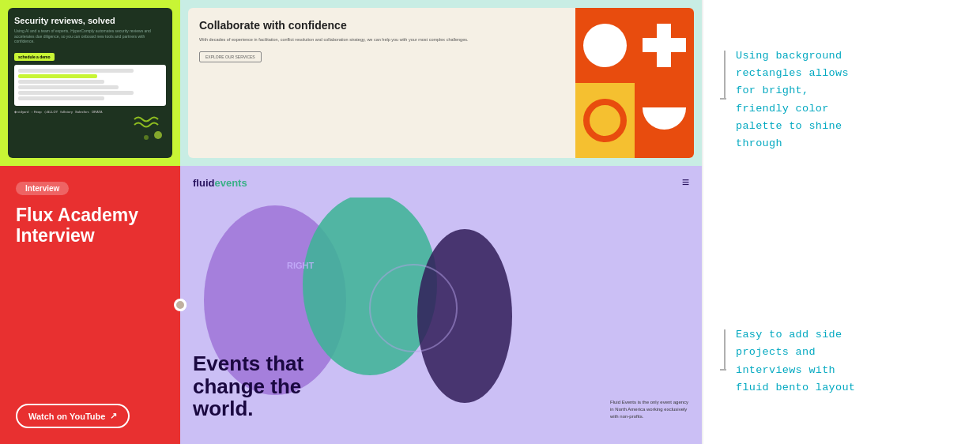 This screenshot has height=444, width=980. Describe the element at coordinates (96, 112) in the screenshot. I see `logo-drata: DRATA` at that location.